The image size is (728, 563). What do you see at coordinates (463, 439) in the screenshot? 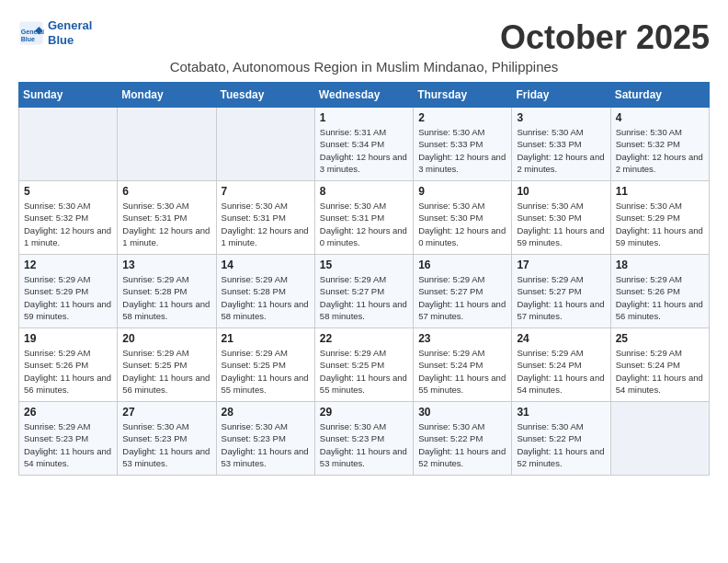
I see `calendar-cell: 30Sunrise: 5:30 AM Sunset: 5:22 PM Dayli…` at bounding box center [463, 439].